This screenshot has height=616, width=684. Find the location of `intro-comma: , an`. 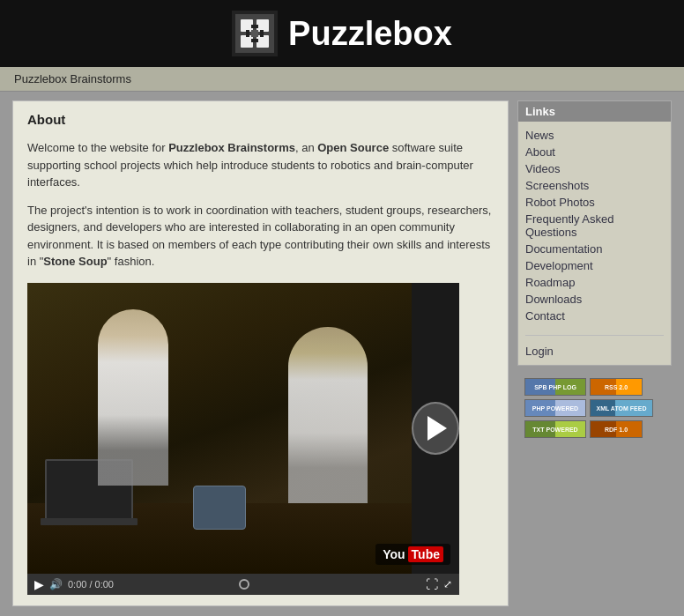

intro-comma: , an is located at coordinates (307, 148).